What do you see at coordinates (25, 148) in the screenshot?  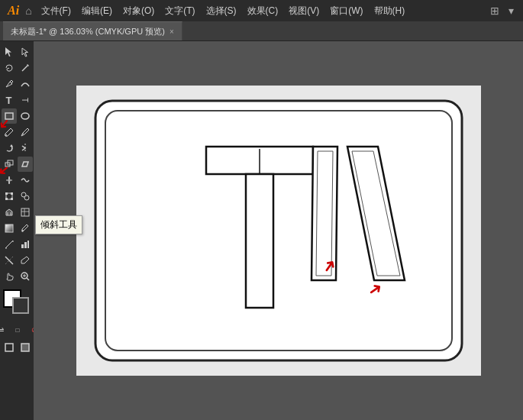 I see `reflect-tool` at bounding box center [25, 148].